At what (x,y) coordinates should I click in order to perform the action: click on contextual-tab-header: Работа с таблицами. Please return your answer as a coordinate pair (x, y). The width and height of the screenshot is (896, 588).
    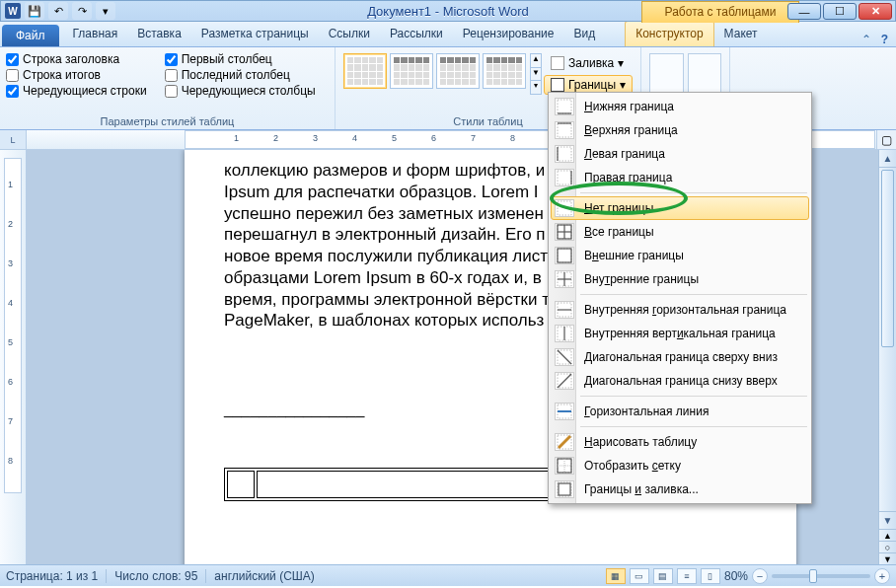
    Looking at the image, I should click on (720, 12).